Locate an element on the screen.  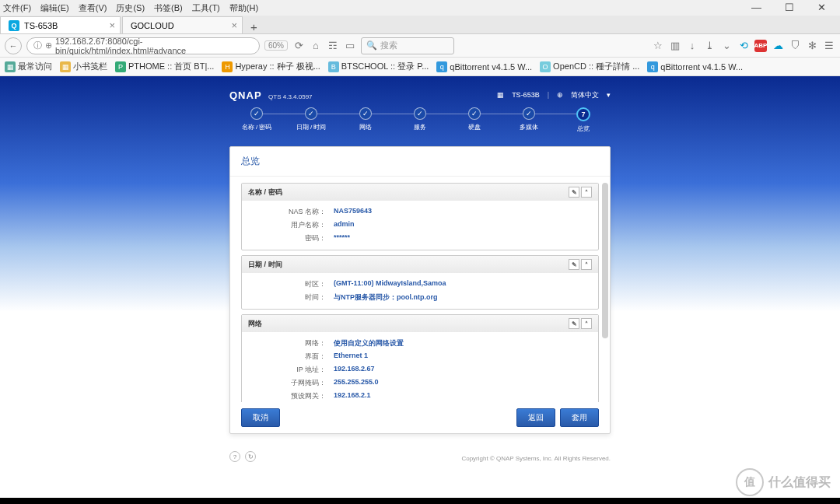
step-name: ✓名称 / 密码 is located at coordinates (257, 120).